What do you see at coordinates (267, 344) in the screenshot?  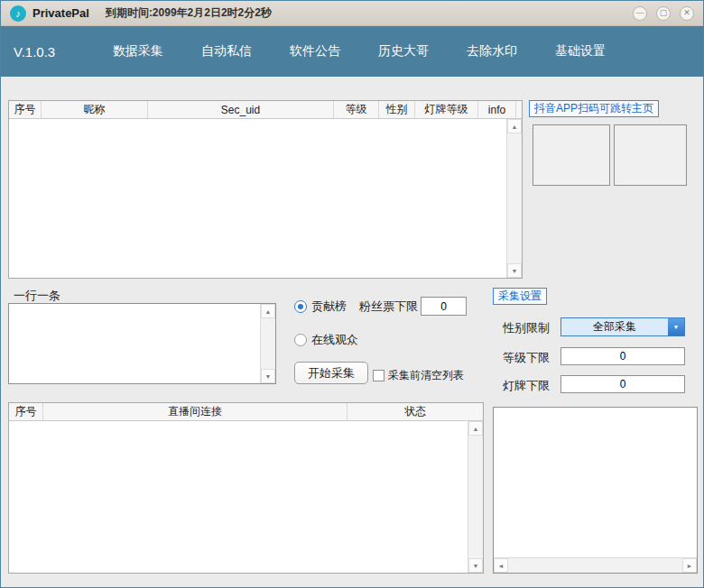 I see `textarea-scrollbar: ▲ ▼` at bounding box center [267, 344].